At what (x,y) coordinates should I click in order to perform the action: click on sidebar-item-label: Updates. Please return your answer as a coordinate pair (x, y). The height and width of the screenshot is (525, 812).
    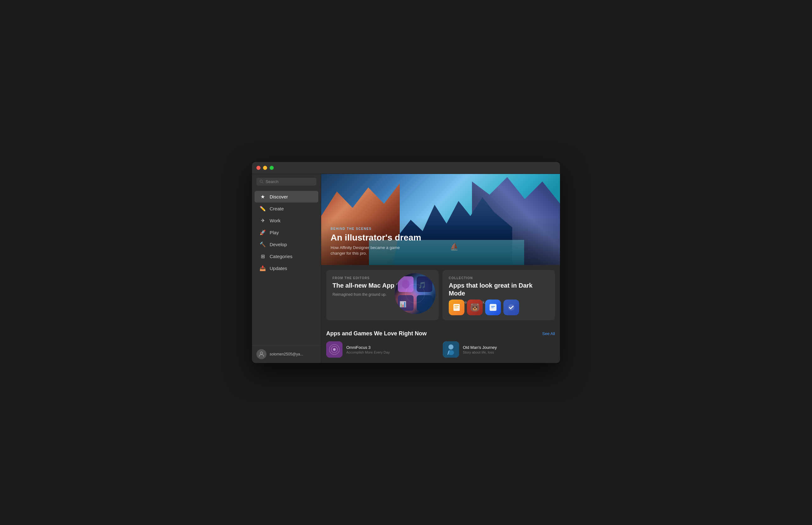
    Looking at the image, I should click on (278, 268).